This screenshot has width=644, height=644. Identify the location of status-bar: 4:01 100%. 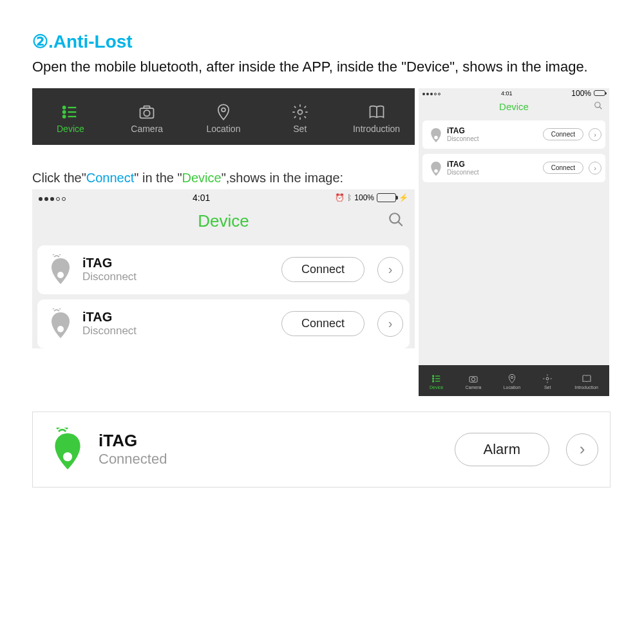
(514, 93).